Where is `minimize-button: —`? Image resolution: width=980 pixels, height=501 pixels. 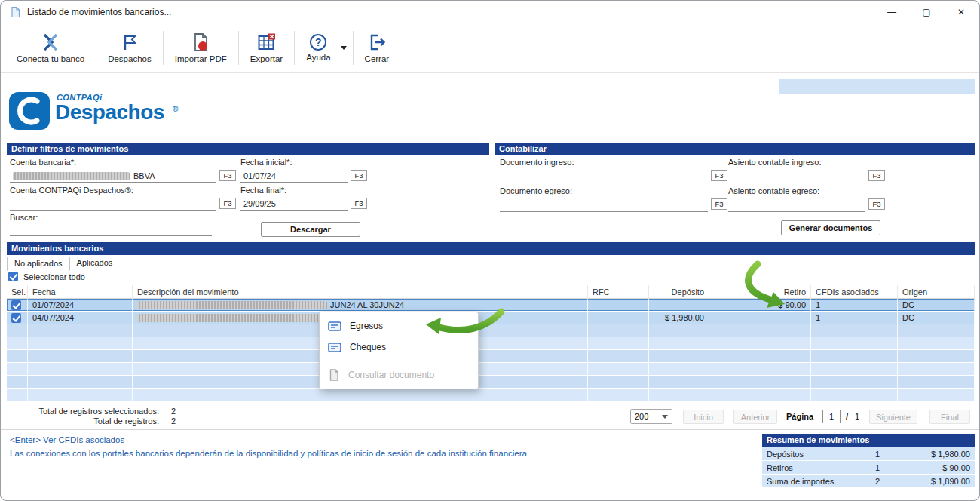 minimize-button: — is located at coordinates (892, 12).